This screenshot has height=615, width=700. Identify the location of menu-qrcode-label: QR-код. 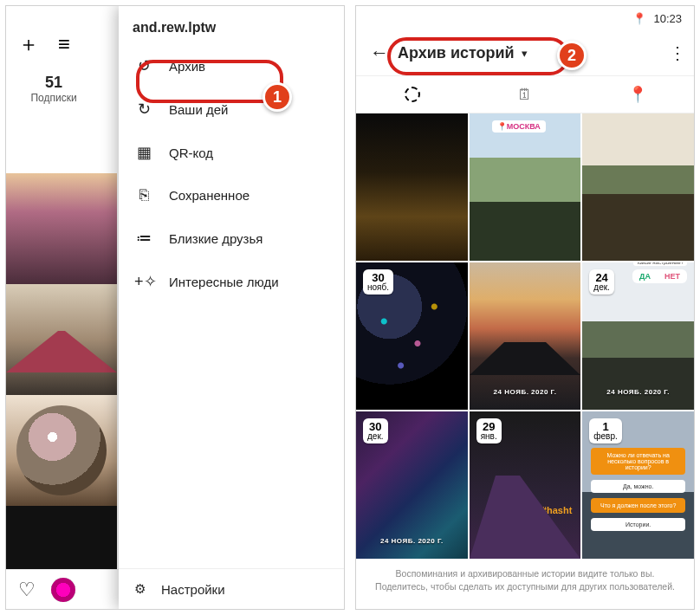
(191, 152).